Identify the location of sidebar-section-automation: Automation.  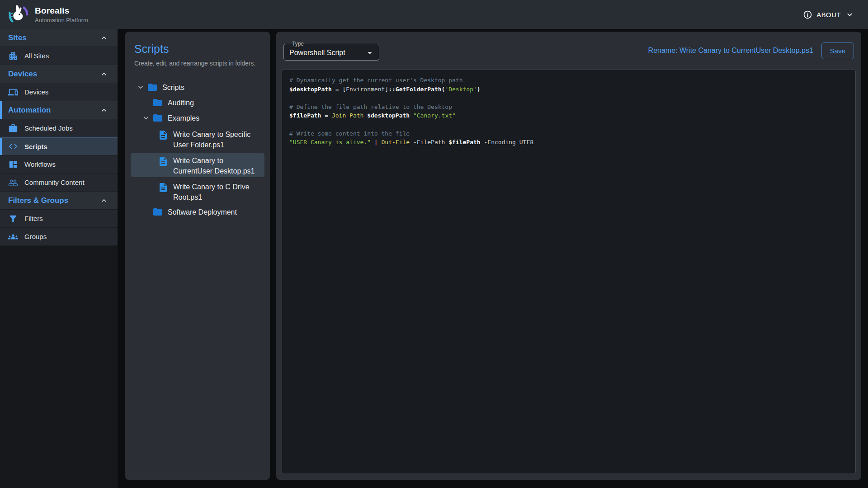
(59, 110).